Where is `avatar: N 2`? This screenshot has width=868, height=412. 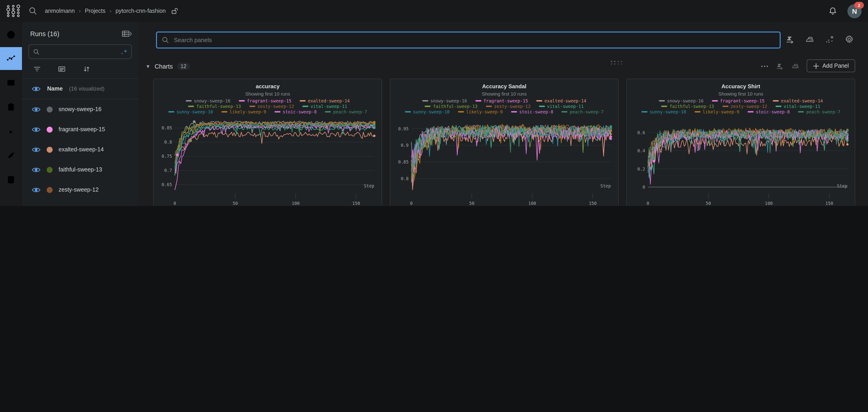 avatar: N 2 is located at coordinates (855, 11).